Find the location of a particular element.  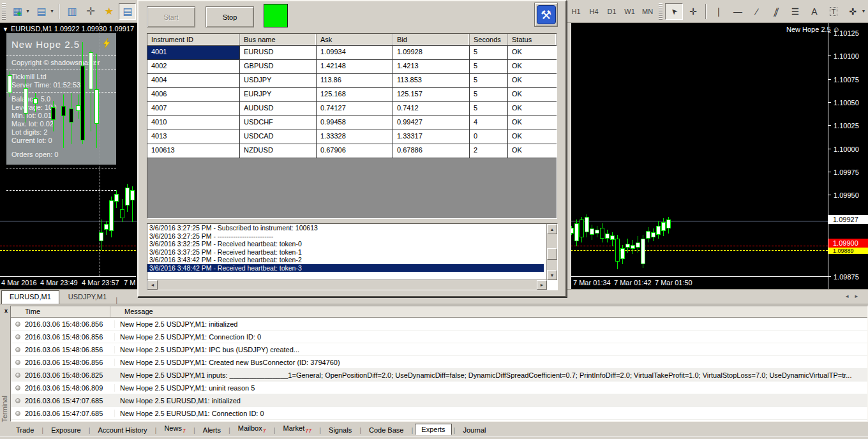

new-chart-dropdown-icon: ▾ is located at coordinates (29, 11).